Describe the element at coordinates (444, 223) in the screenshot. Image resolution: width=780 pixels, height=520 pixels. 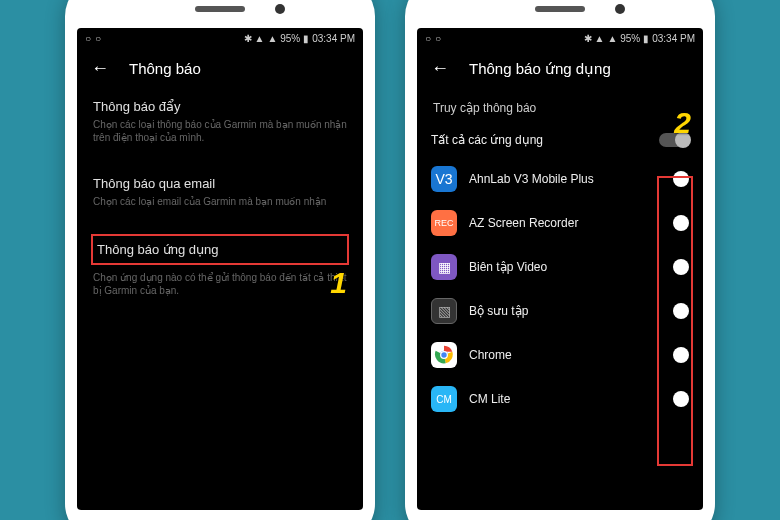
I see `az-icon: REC` at that location.